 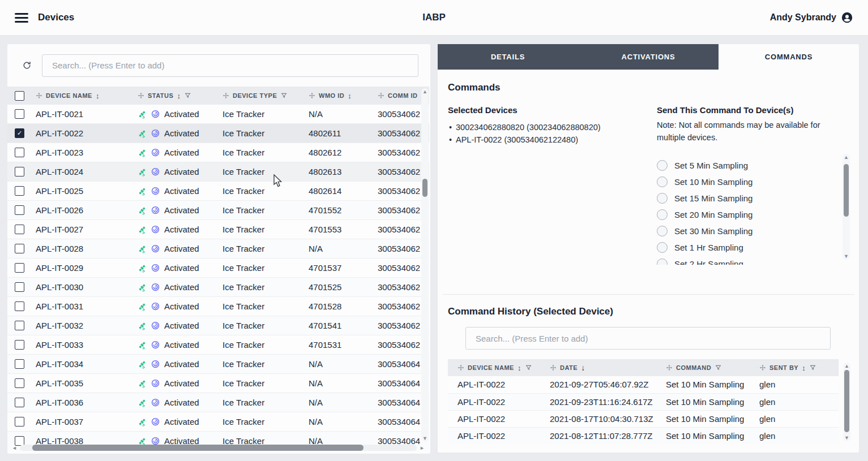 I want to click on device-row: ✓ APL-IT-0021 Activated Ice Tracker N/A …, so click(x=219, y=114).